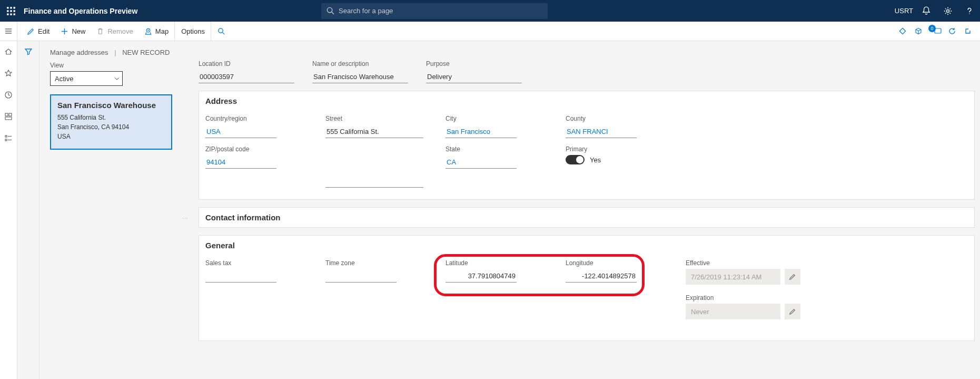 The width and height of the screenshot is (980, 379). Describe the element at coordinates (575, 160) in the screenshot. I see `primary-toggle` at that location.